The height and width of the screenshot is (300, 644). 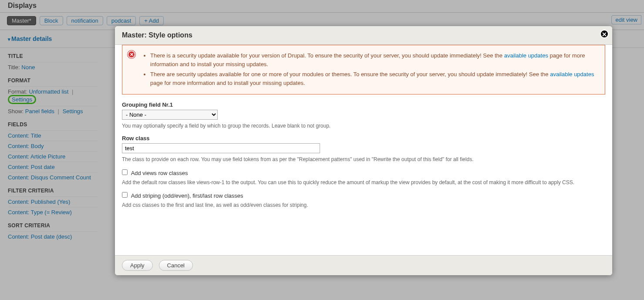 What do you see at coordinates (364, 35) in the screenshot?
I see `modal-titlebar: Master: Style options ✕` at bounding box center [364, 35].